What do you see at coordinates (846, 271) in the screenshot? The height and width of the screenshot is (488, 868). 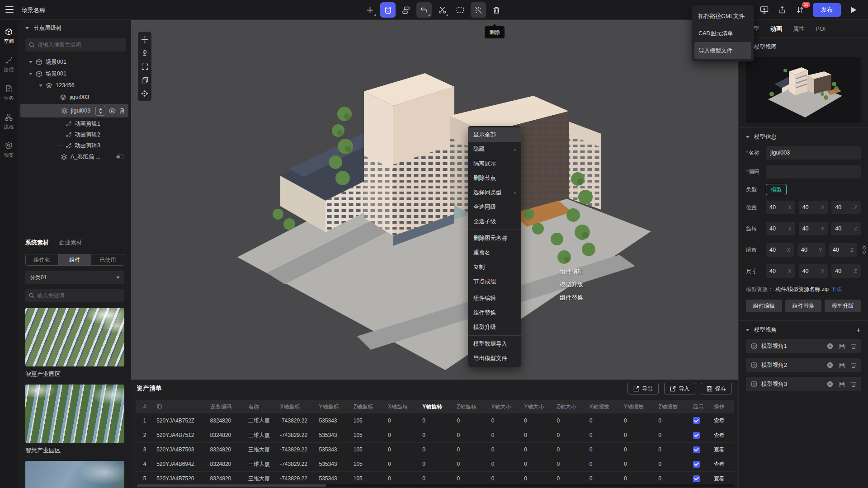 I see `size-z-input: 40Z` at bounding box center [846, 271].